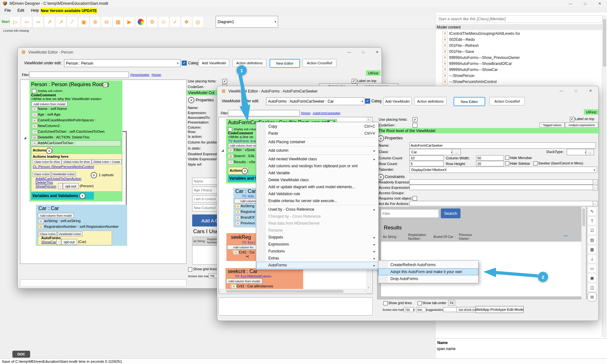 This screenshot has height=364, width=607. Describe the element at coordinates (584, 253) in the screenshot. I see `results-scrollbar` at that location.